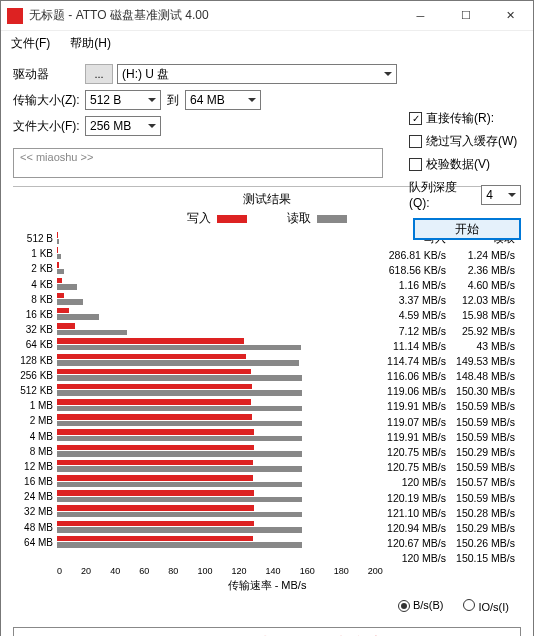 This screenshot has width=534, height=636. Describe the element at coordinates (486, 513) in the screenshot. I see `cell-read: 150.28 MB/s` at that location.